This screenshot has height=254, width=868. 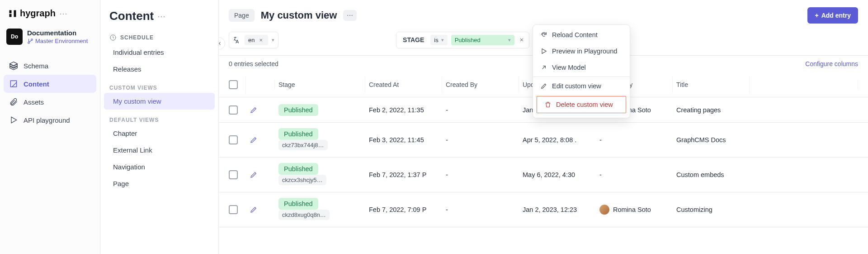 What do you see at coordinates (159, 150) in the screenshot?
I see `sidebar-item-external-link: External Link` at bounding box center [159, 150].